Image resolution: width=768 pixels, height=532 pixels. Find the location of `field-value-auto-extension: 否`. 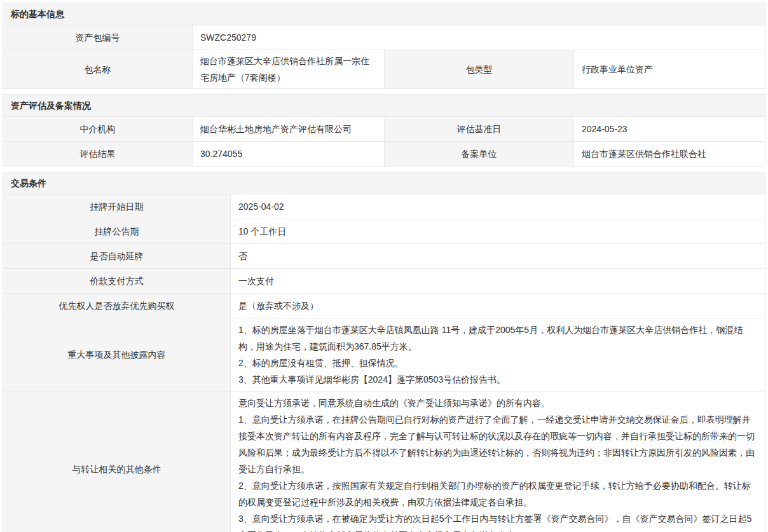

field-value-auto-extension: 否 is located at coordinates (498, 256).